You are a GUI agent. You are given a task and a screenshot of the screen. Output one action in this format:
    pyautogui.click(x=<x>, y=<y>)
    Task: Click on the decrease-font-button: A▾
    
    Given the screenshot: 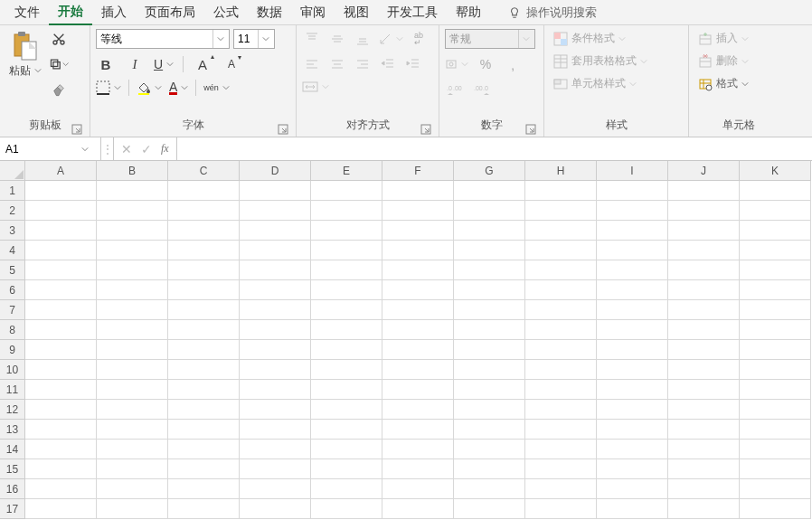 What is the action you would take?
    pyautogui.click(x=231, y=64)
    